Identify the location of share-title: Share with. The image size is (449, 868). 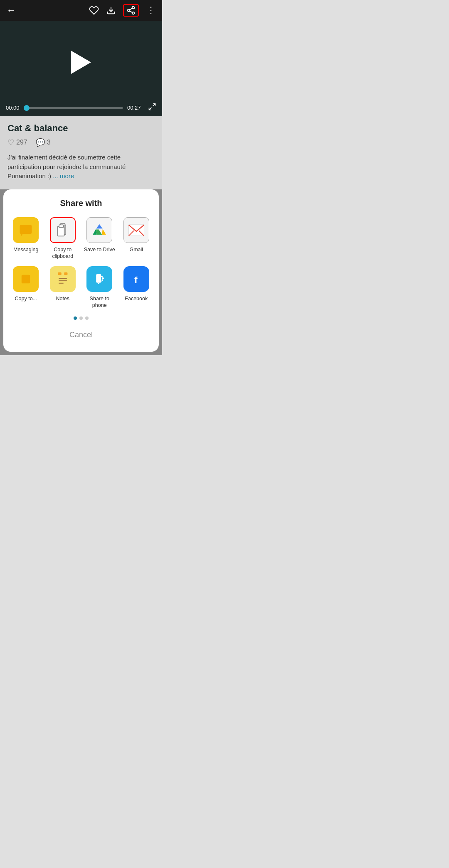
(81, 204).